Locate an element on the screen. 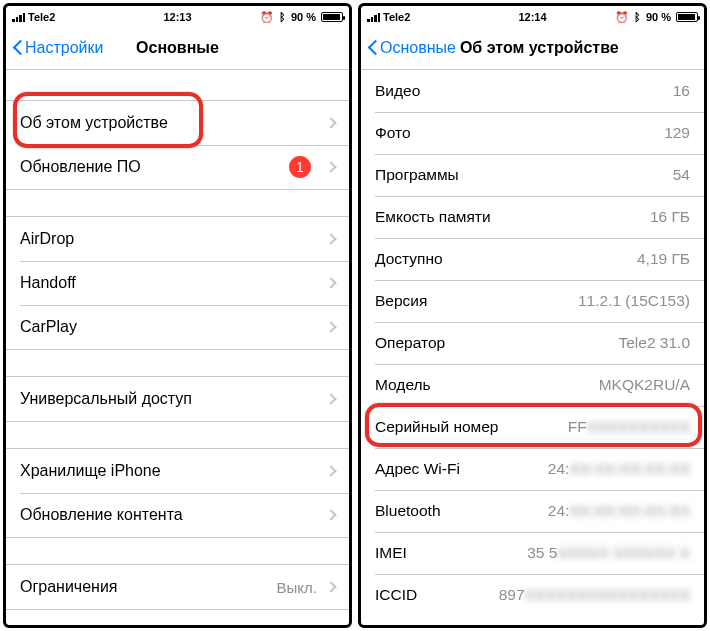  info-label: Доступно is located at coordinates (506, 259).